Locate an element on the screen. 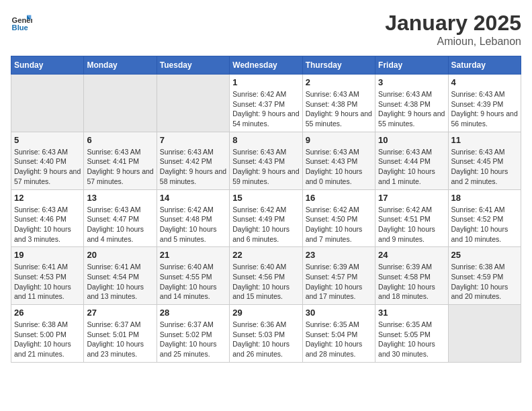 The image size is (532, 411). day-number-30: 30 is located at coordinates (339, 313).